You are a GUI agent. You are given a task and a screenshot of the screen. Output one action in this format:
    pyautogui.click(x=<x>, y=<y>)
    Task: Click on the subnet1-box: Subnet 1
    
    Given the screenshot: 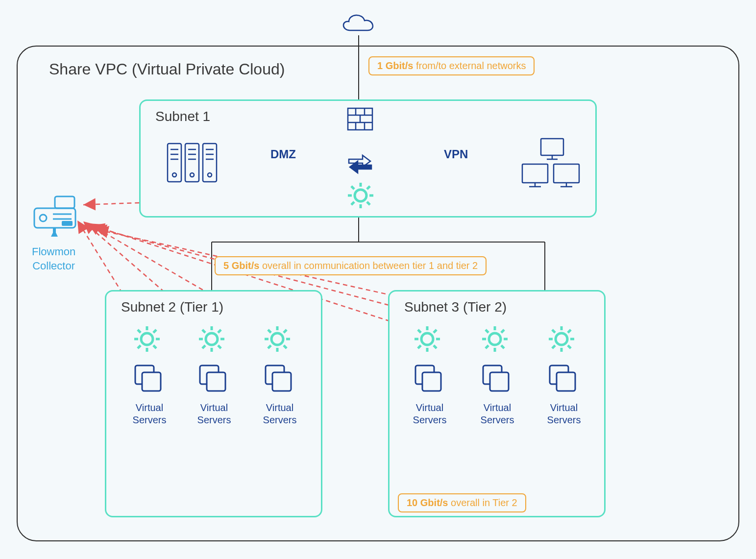 What is the action you would take?
    pyautogui.click(x=368, y=159)
    